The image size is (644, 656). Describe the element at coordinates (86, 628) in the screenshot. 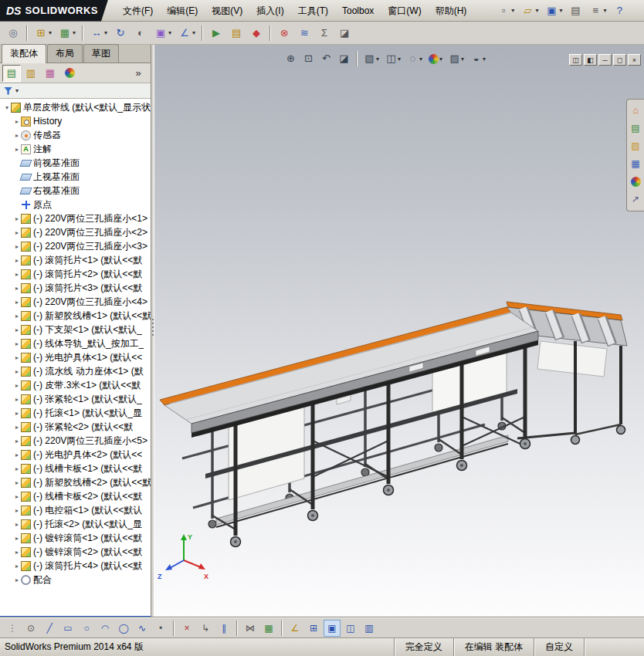

I see `circle-button: ○` at that location.